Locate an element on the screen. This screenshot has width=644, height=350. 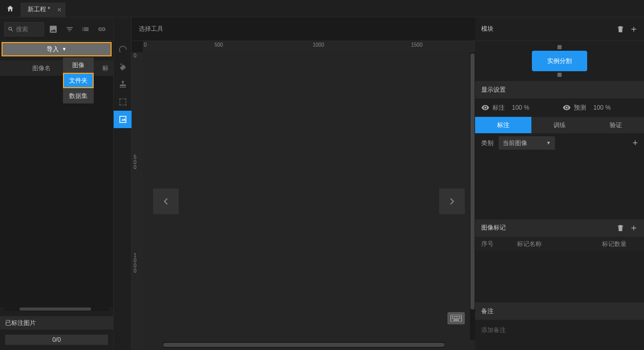
marks-panel-header: 图像标记 is located at coordinates (560, 228).